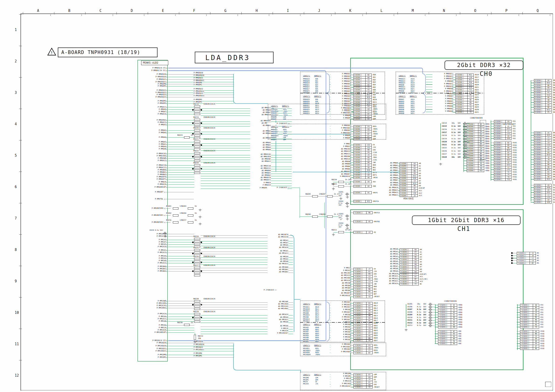  What do you see at coordinates (156, 107) in the screenshot?
I see `port-label: P-MM0A11` at bounding box center [156, 107].